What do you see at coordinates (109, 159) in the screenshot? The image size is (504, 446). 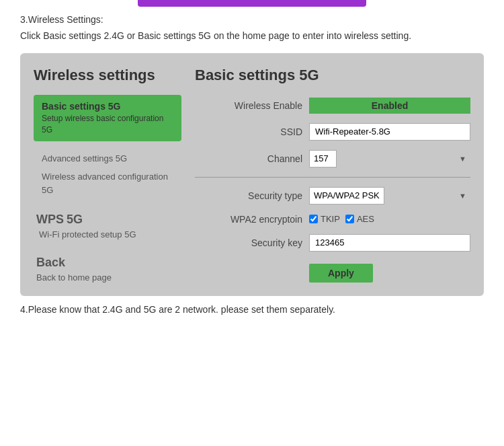 I see `menu-advanced-settings: Advanced settings 5G` at bounding box center [109, 159].